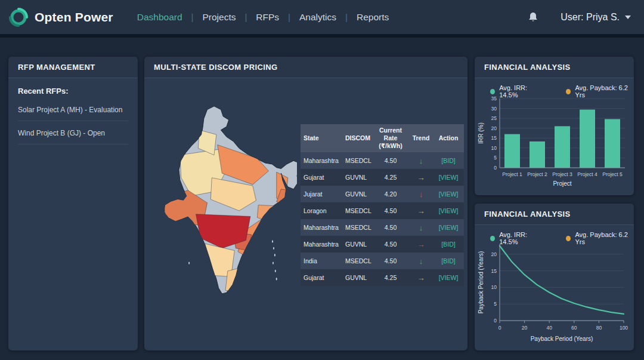 The width and height of the screenshot is (644, 360). What do you see at coordinates (267, 17) in the screenshot?
I see `nav-item-rfps: RFPs` at bounding box center [267, 17].